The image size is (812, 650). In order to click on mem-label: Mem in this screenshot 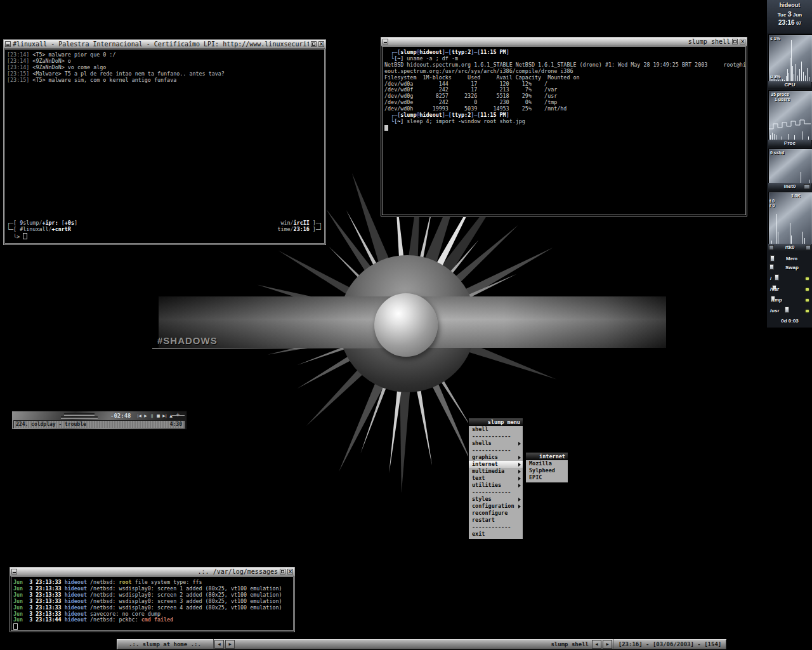, I will do `click(792, 259)`.